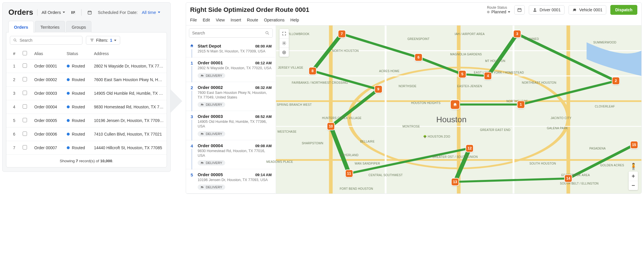 This screenshot has height=259, width=644. I want to click on menu-file: File, so click(193, 20).